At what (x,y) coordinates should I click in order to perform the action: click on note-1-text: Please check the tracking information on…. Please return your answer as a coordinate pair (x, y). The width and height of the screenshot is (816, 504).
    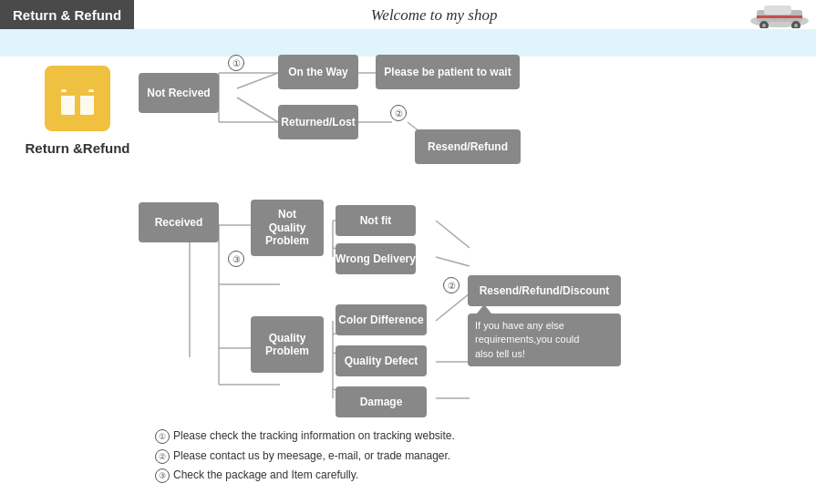
    Looking at the image, I should click on (314, 437).